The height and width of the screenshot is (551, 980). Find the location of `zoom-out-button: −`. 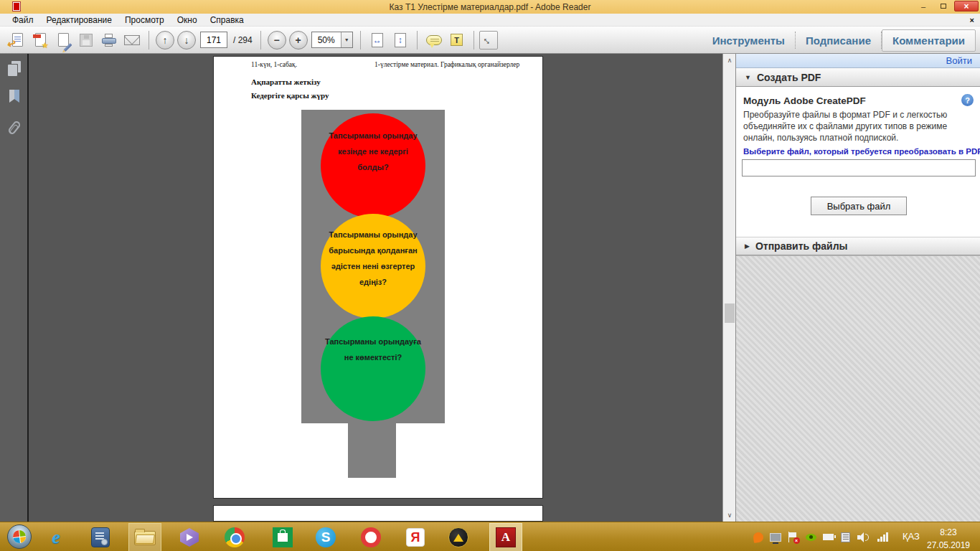

zoom-out-button: − is located at coordinates (277, 40).